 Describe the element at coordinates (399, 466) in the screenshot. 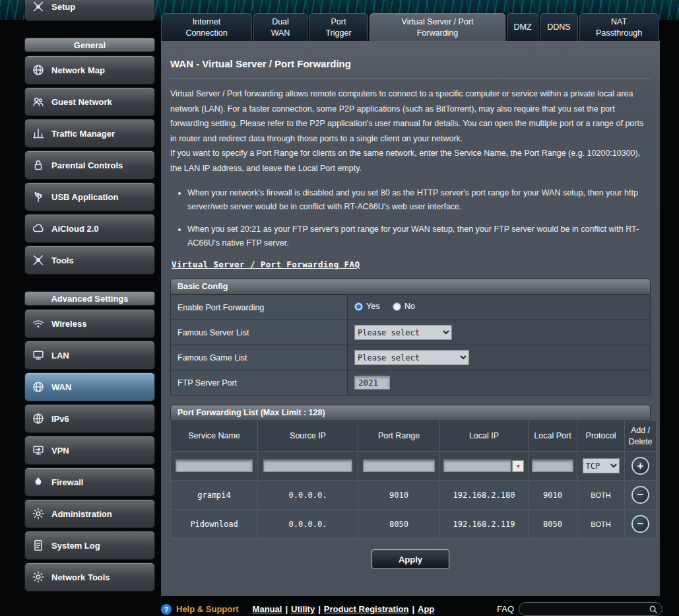

I see `port-range-input` at that location.